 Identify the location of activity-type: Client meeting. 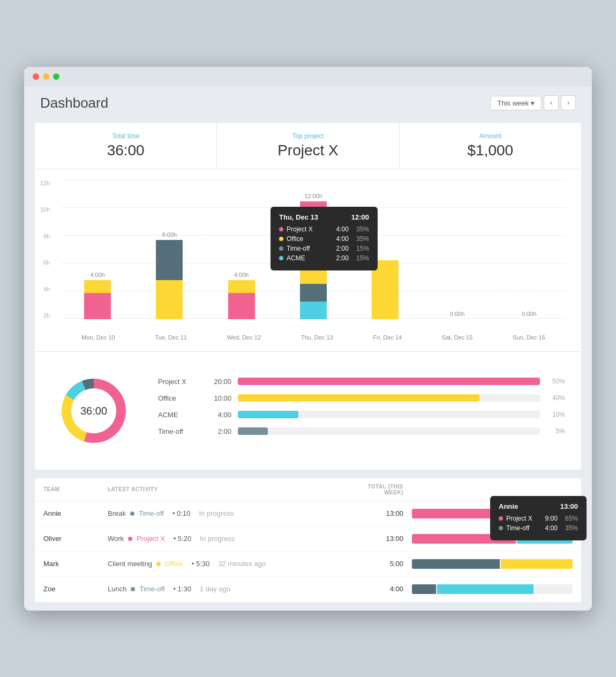
(130, 563).